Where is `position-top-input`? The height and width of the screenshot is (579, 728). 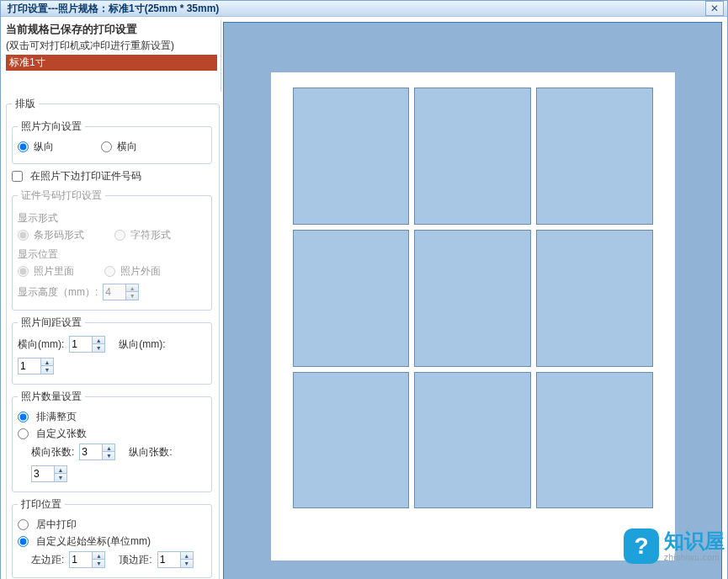 position-top-input is located at coordinates (169, 560).